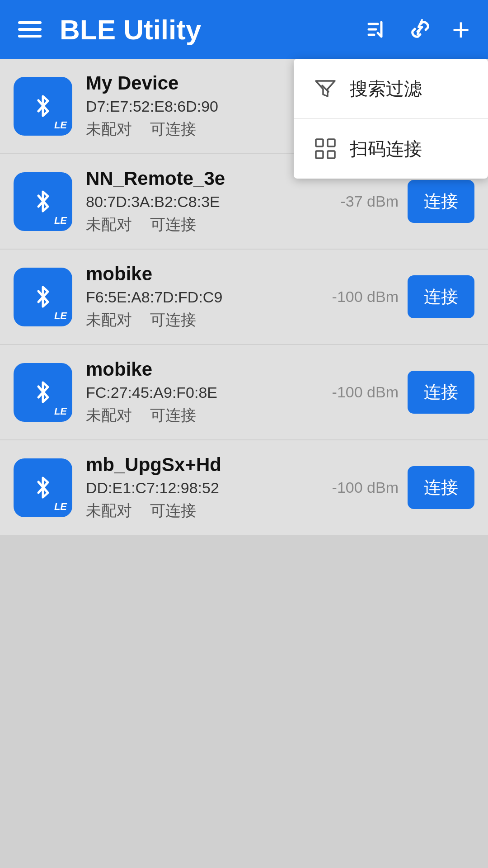  I want to click on filter-icon, so click(325, 89).